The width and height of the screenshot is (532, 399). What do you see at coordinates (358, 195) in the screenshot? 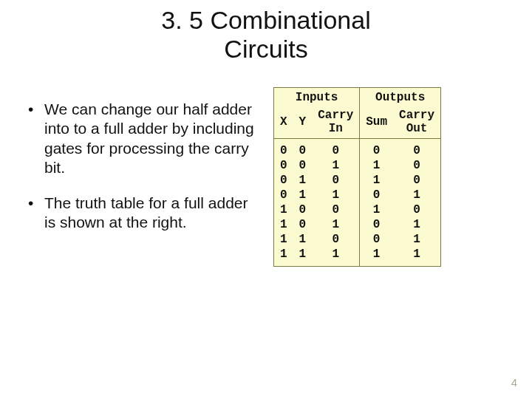
I see `table-row: 01101` at bounding box center [358, 195].